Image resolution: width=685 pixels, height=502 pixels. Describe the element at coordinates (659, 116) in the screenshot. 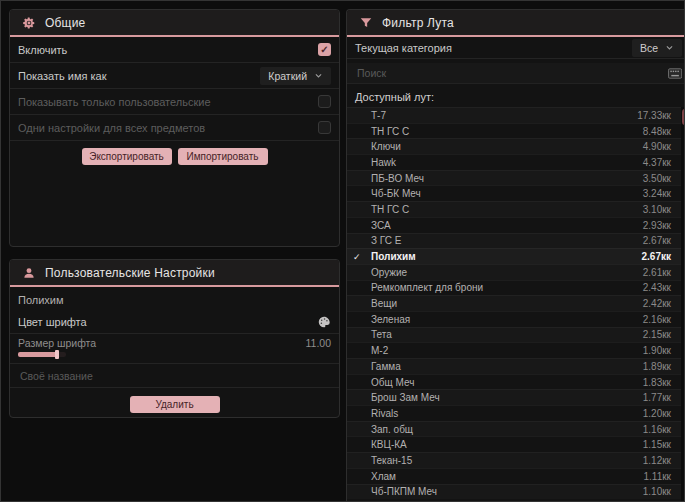

I see `loot-item-value: 17.33кк` at that location.